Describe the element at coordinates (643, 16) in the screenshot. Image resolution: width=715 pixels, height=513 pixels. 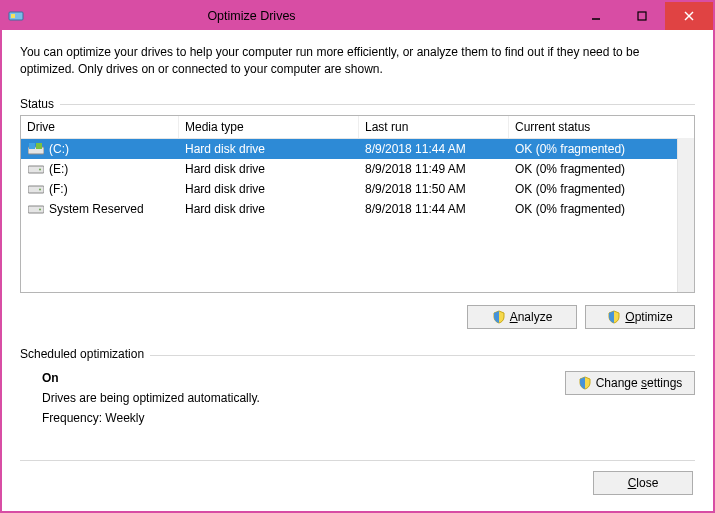
I see `window-controls` at that location.